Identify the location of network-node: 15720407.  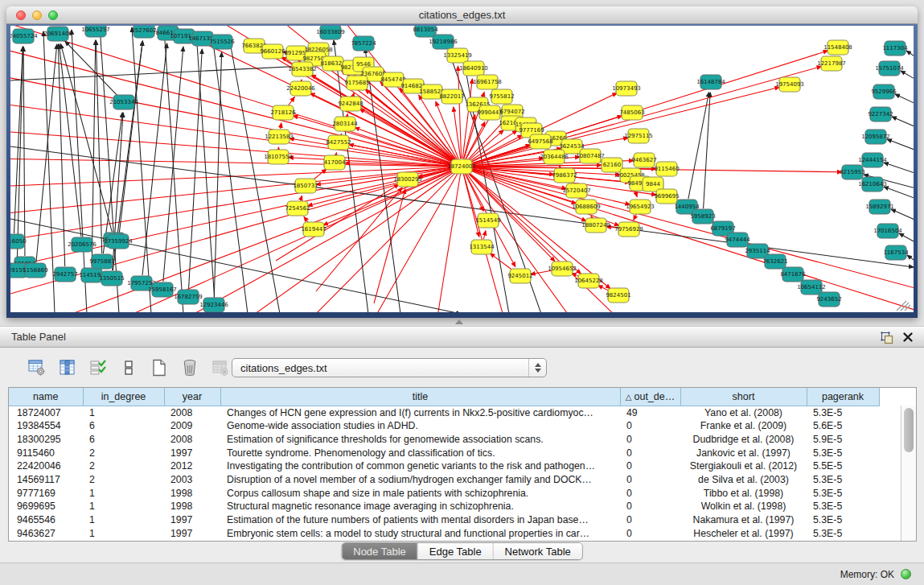
(577, 191).